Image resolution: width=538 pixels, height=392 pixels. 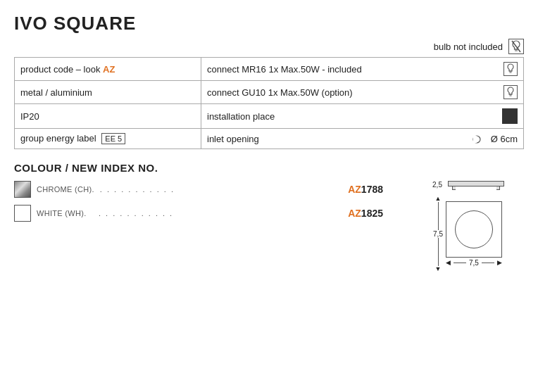 What do you see at coordinates (468, 46) in the screenshot?
I see `bulb-not-included-text: bulb not included` at bounding box center [468, 46].